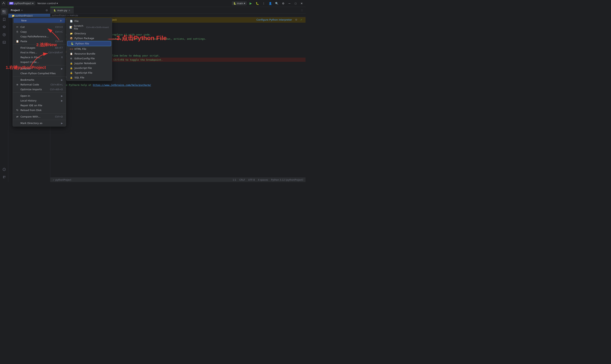 The height and width of the screenshot is (364, 611). I want to click on ctx-find-usages-label: Find Usages, so click(28, 48).